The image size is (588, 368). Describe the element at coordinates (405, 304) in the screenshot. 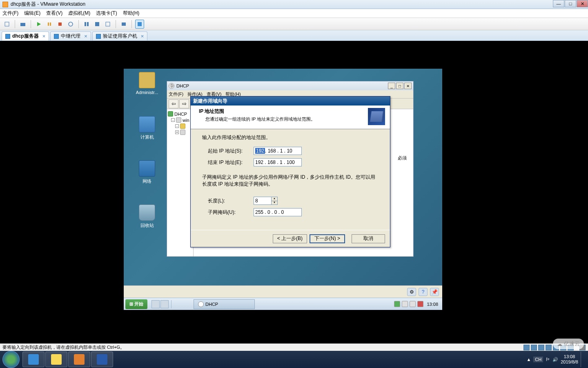

I see `tray-network-icon` at that location.